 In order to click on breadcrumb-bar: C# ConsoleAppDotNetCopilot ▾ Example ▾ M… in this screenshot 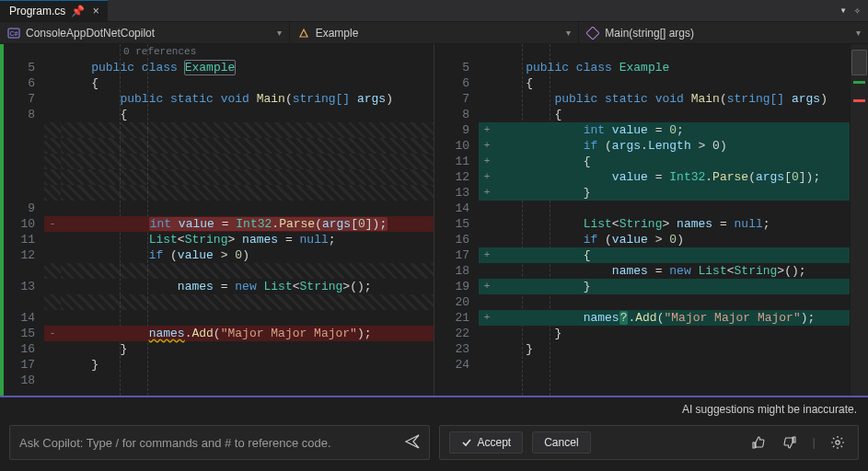, I will do `click(434, 33)`.